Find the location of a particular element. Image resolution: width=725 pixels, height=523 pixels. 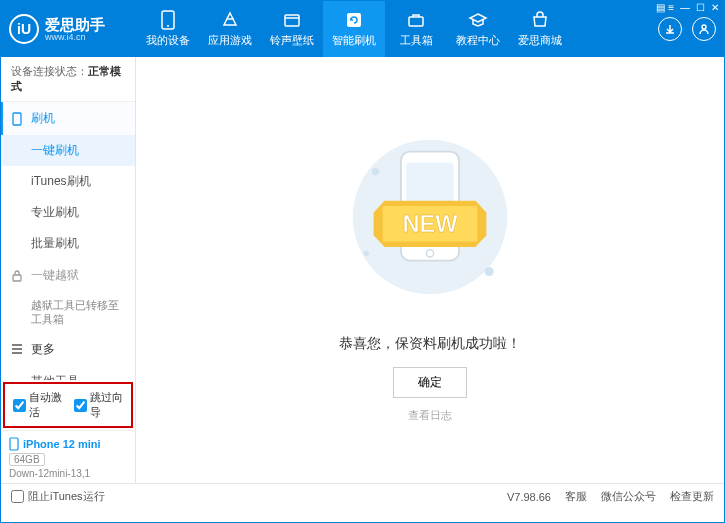

group-label: 一键越狱 is located at coordinates (55, 276).